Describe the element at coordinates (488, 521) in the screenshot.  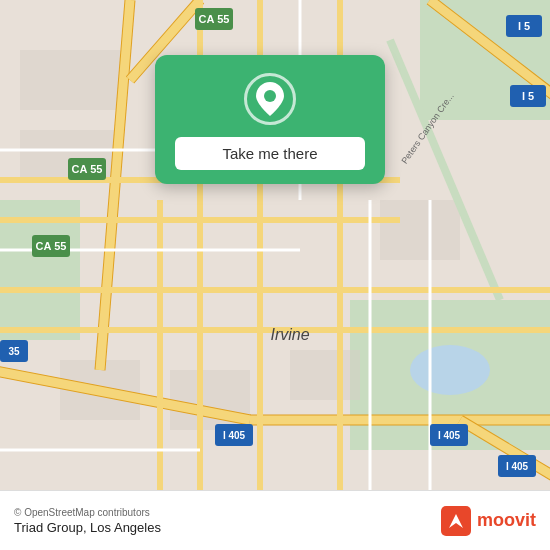
I see `moovit-logo: moovit` at that location.